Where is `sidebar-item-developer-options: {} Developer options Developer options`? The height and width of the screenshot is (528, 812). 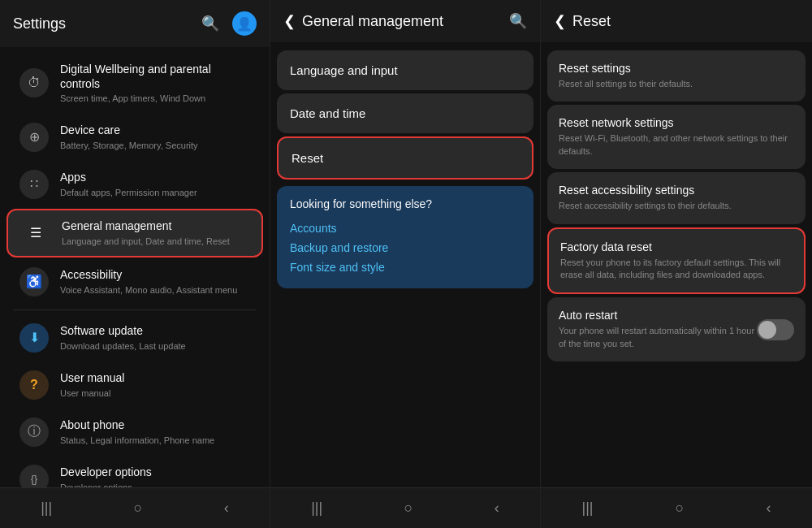 sidebar-item-developer-options: {} Developer options Developer options is located at coordinates (135, 472).